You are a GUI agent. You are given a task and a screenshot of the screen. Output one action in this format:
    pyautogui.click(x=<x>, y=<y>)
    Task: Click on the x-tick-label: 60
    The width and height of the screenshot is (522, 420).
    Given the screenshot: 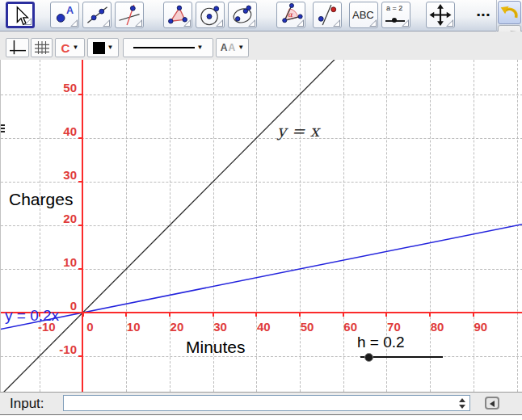 What is the action you would take?
    pyautogui.click(x=351, y=326)
    